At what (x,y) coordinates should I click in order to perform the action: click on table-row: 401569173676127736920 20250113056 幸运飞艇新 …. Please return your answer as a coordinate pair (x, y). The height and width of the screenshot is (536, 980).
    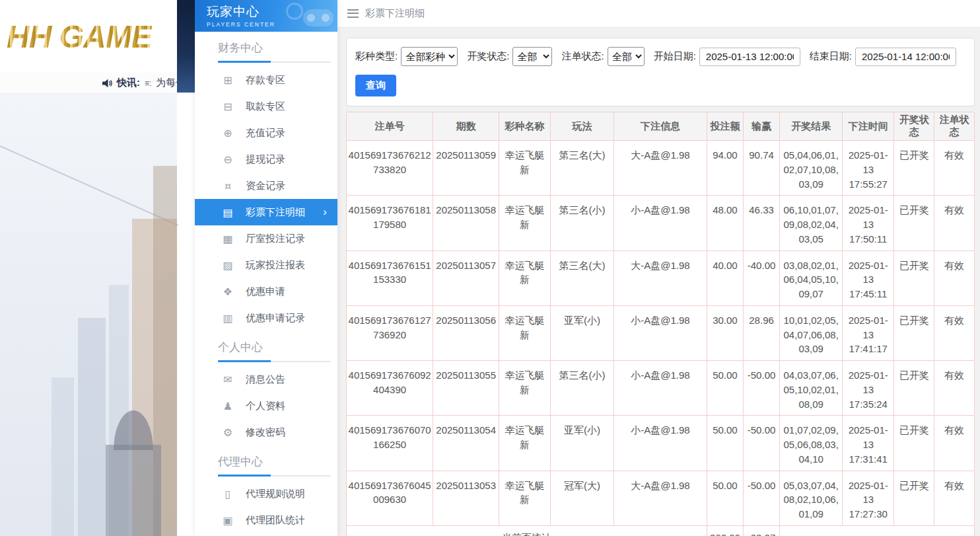
    Looking at the image, I should click on (660, 333).